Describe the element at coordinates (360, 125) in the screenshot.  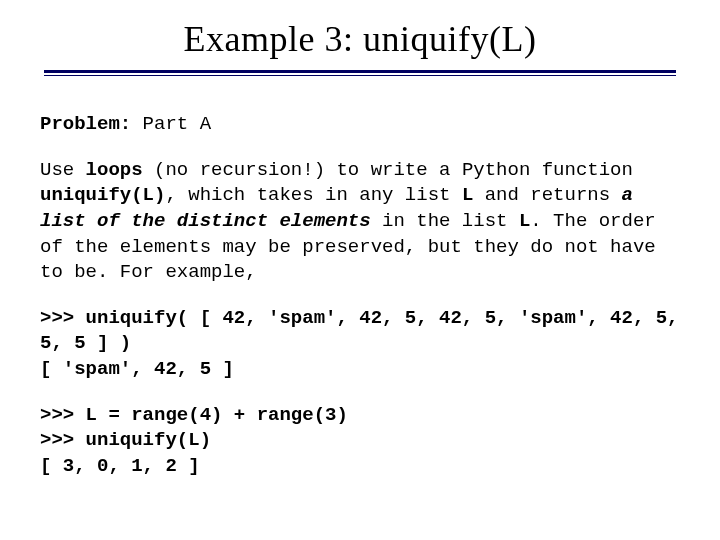
I see `problem-heading: Problem: Part A` at that location.